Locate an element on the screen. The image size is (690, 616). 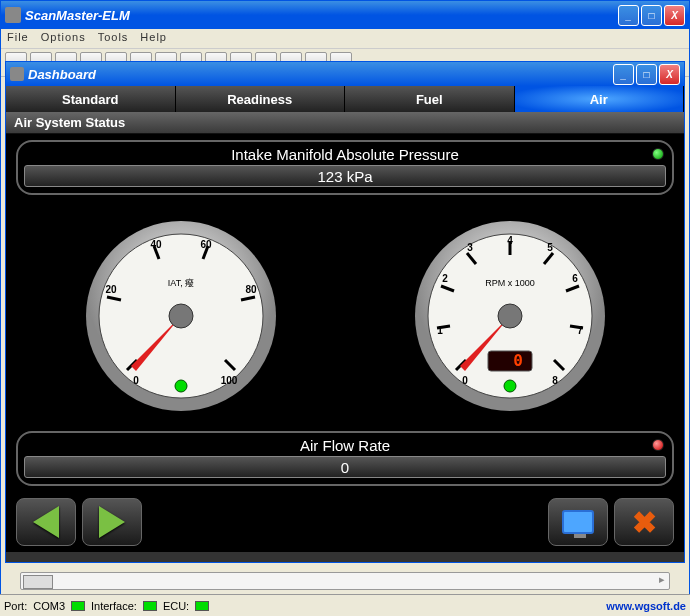
prev-button is located at coordinates (46, 522).